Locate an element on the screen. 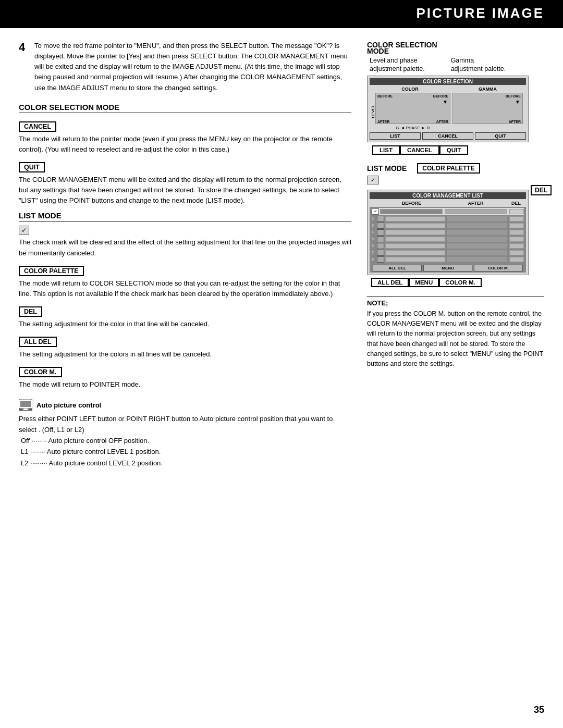 The image size is (563, 728). lm-row-7: 7 is located at coordinates (448, 253).